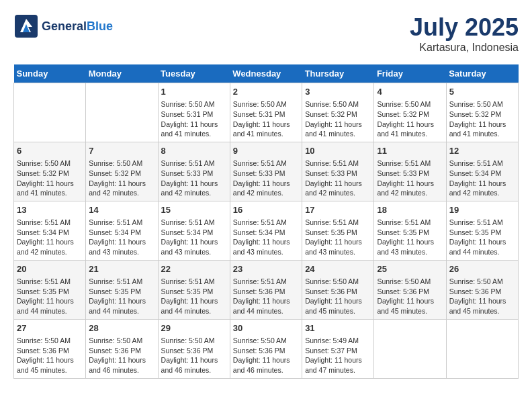 This screenshot has height=411, width=532. Describe the element at coordinates (266, 269) in the screenshot. I see `day-number: 23` at that location.